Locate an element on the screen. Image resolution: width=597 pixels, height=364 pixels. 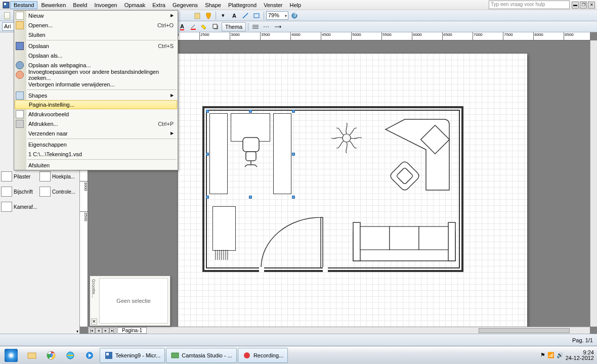
open-icon is located at coordinates (20, 25).